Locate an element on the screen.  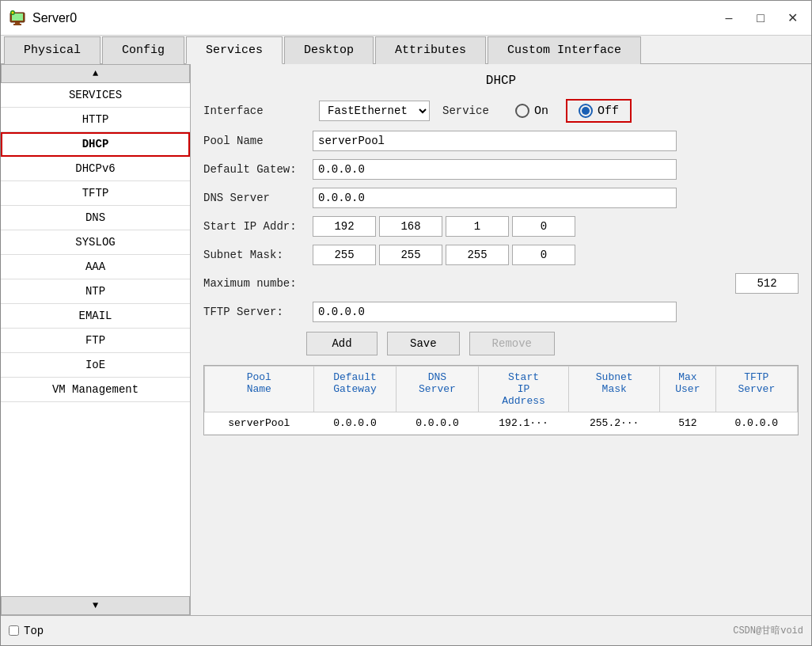
top-checkbox-label: Top is located at coordinates (26, 631).